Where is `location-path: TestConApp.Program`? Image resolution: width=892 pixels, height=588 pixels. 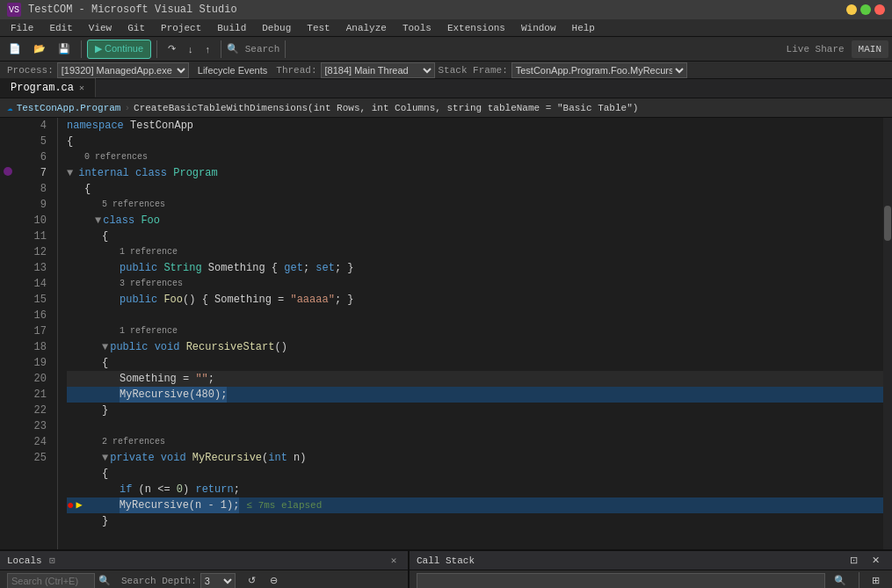 location-path: TestConApp.Program is located at coordinates (69, 108).